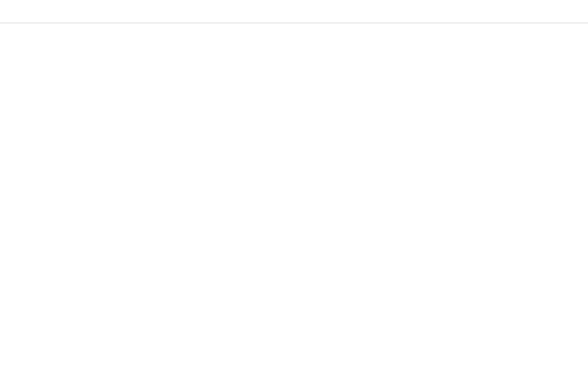 The width and height of the screenshot is (588, 389). What do you see at coordinates (26, 34) in the screenshot?
I see `ohlc-readout` at bounding box center [26, 34].